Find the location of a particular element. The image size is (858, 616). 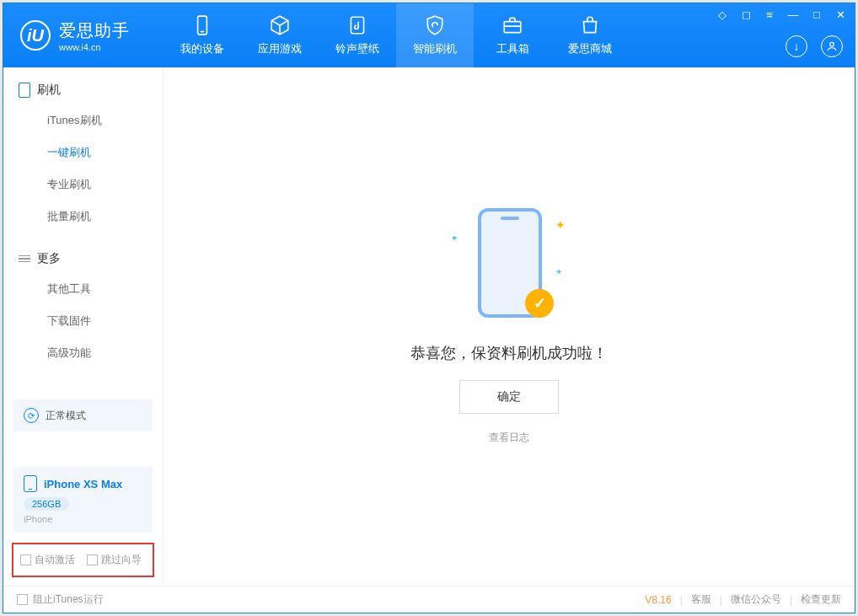

checkbox-auto-activate: 自动激活 is located at coordinates (47, 560).